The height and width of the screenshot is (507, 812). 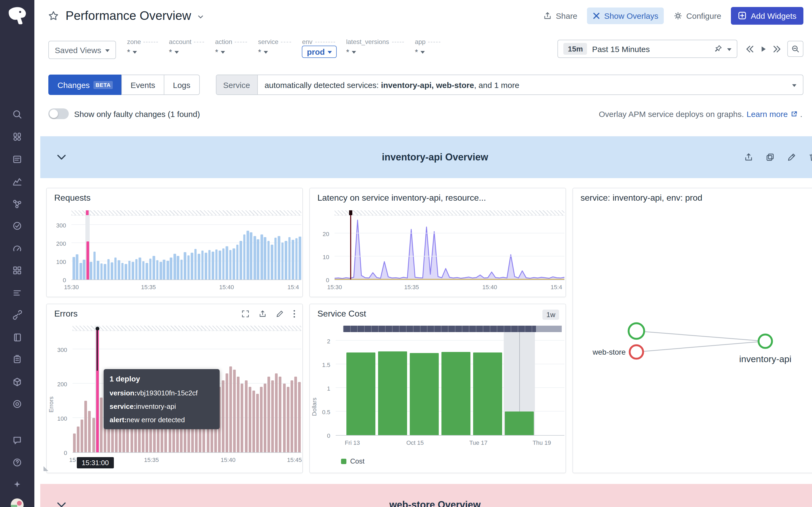 What do you see at coordinates (450, 384) in the screenshot?
I see `cost-chart-plot` at bounding box center [450, 384].